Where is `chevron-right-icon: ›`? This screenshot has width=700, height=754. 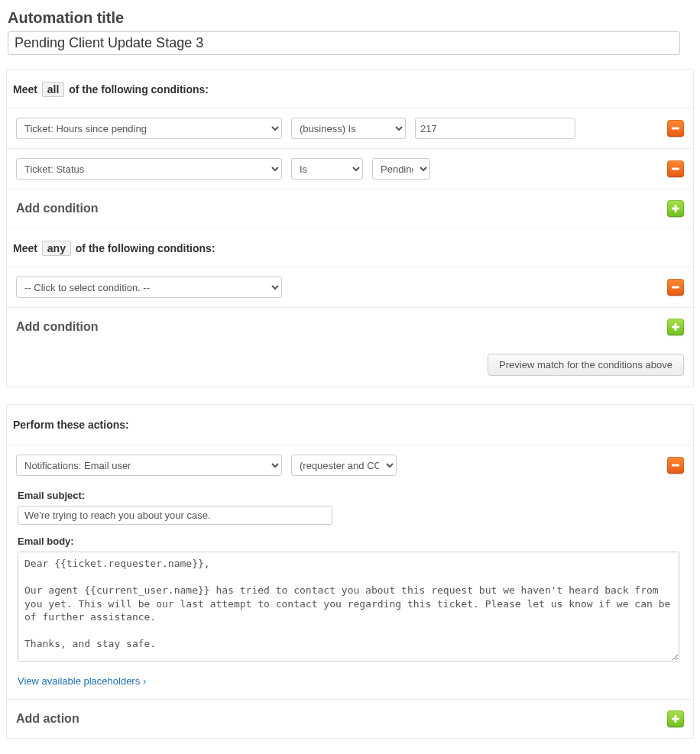 chevron-right-icon: › is located at coordinates (144, 681).